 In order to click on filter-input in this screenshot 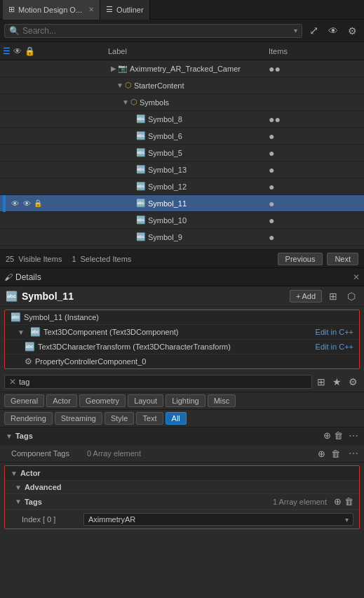, I will do `click(163, 382)`.